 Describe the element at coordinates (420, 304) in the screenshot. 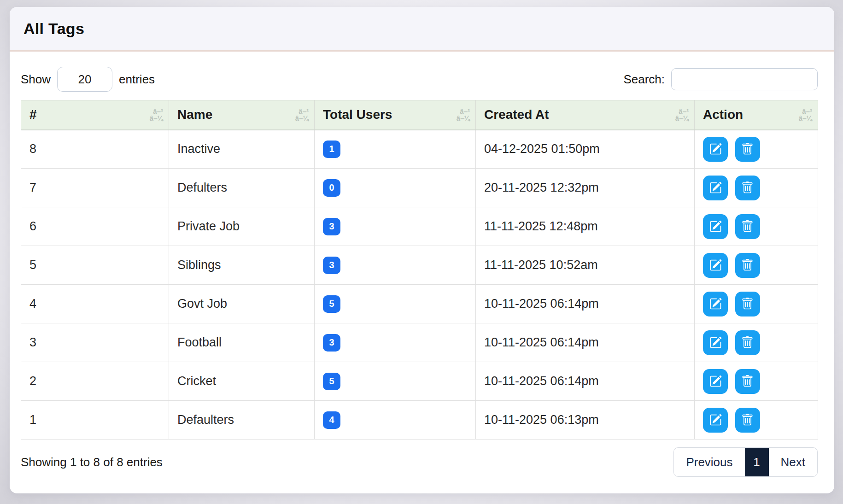

I see `table-row: 4 Govt Job 5 10-11-2025 06:14pm` at that location.